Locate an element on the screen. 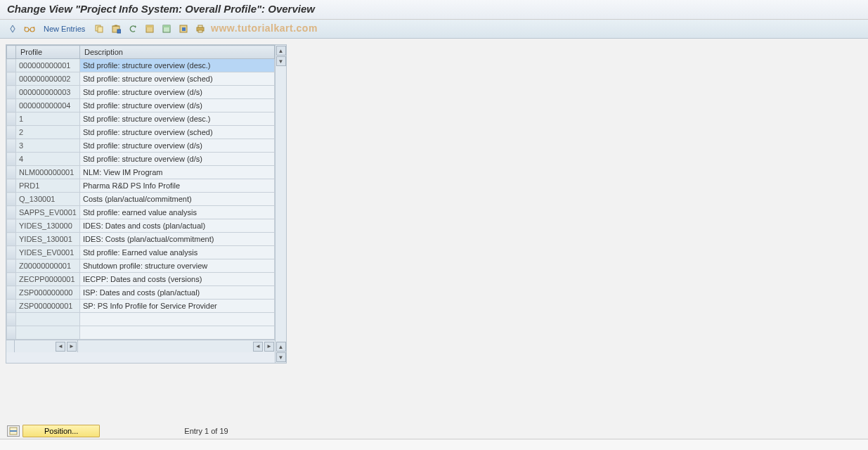  profile-cell: SAPPS_EV0001 is located at coordinates (48, 212).